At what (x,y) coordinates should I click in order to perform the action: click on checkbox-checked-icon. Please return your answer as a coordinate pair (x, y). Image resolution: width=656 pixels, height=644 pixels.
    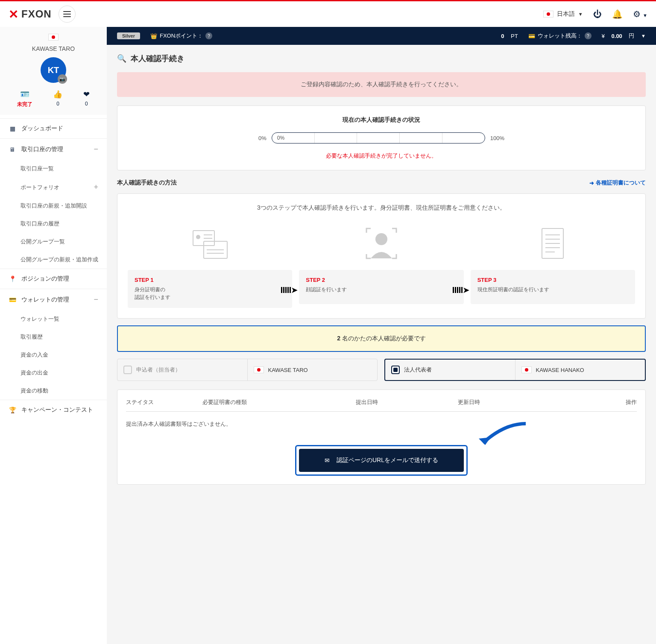
    Looking at the image, I should click on (395, 370).